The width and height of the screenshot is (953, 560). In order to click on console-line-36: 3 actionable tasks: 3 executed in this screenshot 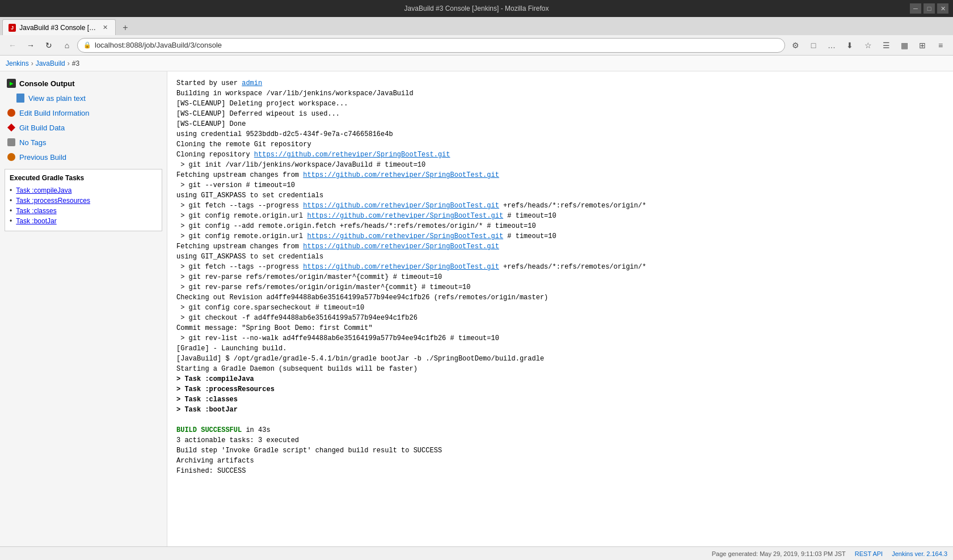, I will do `click(560, 440)`.